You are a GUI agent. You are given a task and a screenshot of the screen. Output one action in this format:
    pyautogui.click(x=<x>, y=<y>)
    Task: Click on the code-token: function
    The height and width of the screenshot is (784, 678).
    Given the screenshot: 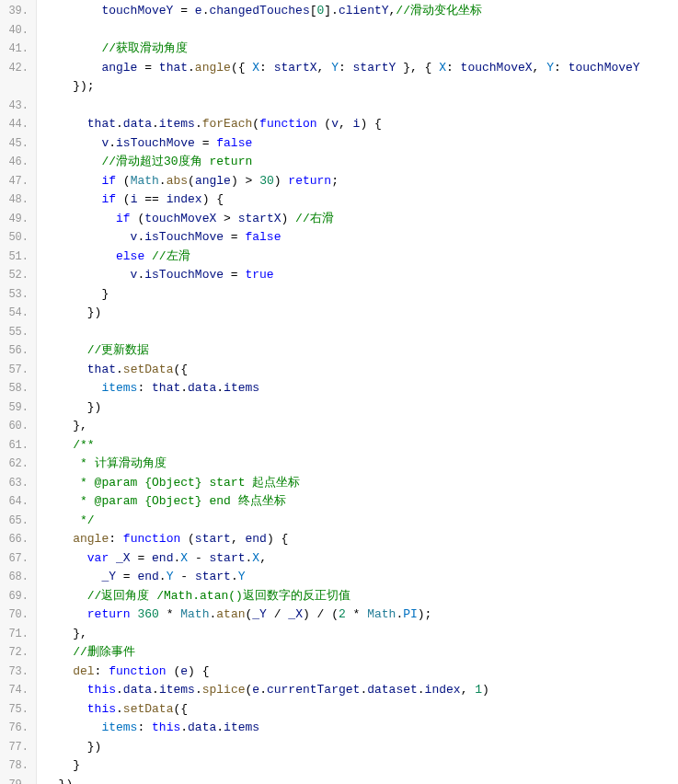 What is the action you would take?
    pyautogui.click(x=137, y=672)
    